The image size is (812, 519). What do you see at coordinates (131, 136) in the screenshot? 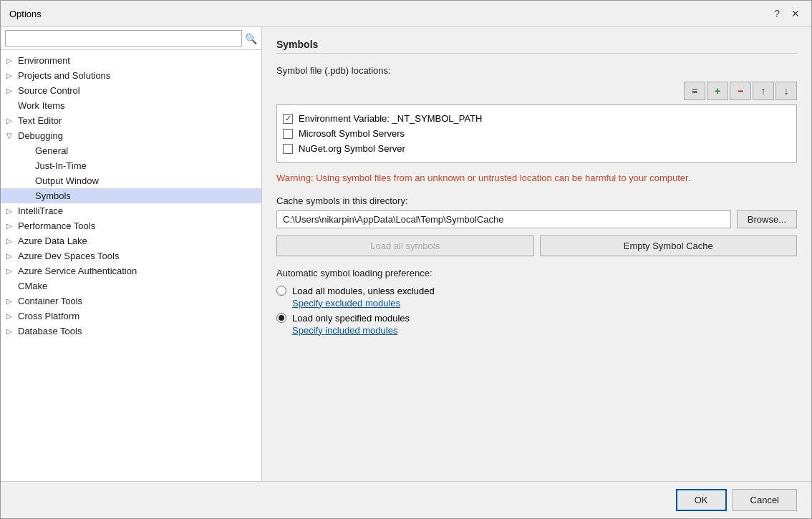
I see `tree-item-debugging: ▽ Debugging` at bounding box center [131, 136].